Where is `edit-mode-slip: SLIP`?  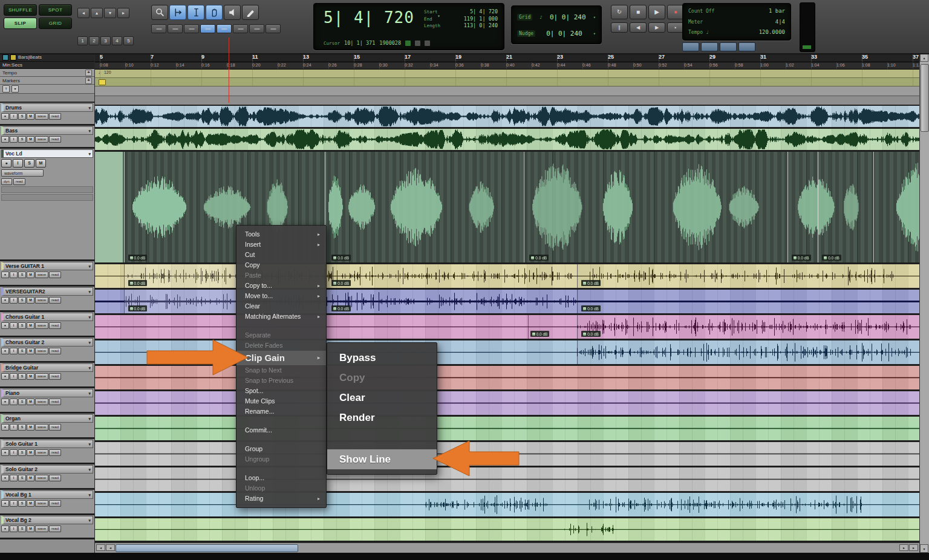 edit-mode-slip: SLIP is located at coordinates (21, 23).